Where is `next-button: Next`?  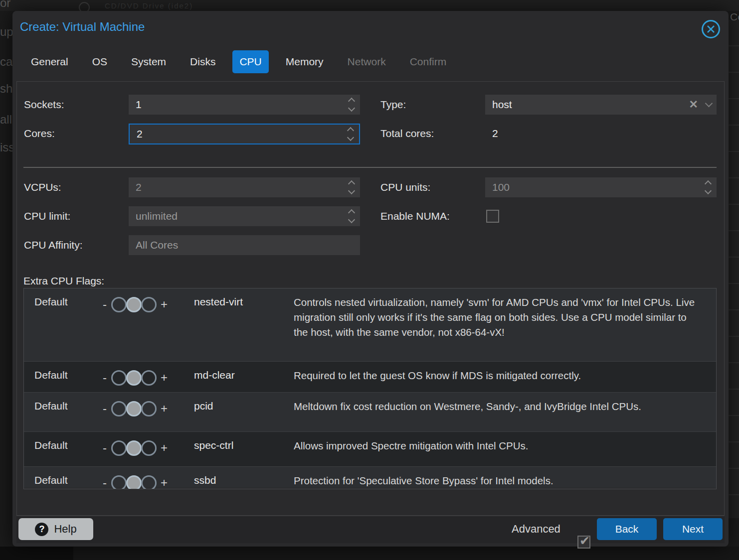 next-button: Next is located at coordinates (693, 529).